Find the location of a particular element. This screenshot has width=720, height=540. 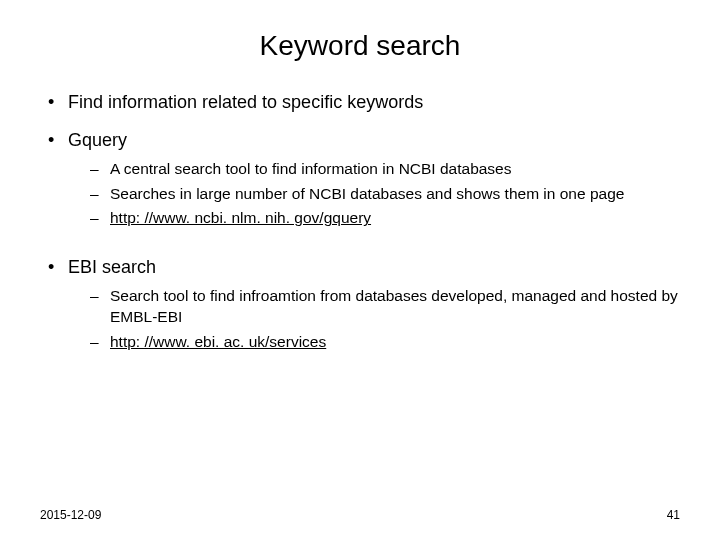

sub-text: Searches in large number of NCBI databas… is located at coordinates (367, 194).